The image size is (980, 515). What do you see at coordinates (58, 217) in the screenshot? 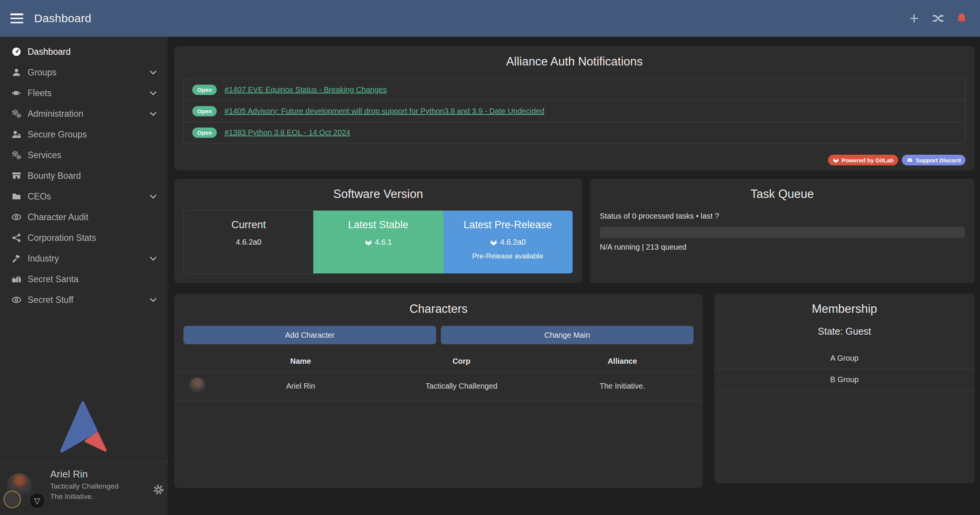
I see `sidebar-item-label: Character Audit` at bounding box center [58, 217].